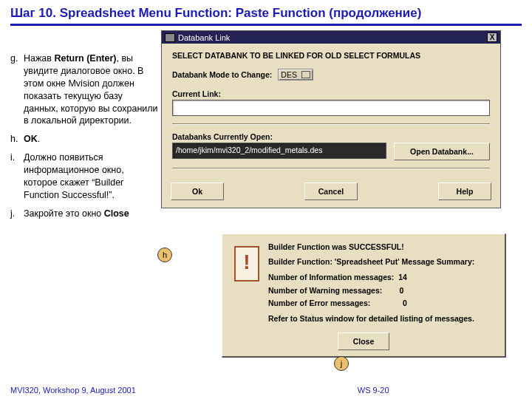 This screenshot has height=399, width=532. Describe the element at coordinates (266, 390) in the screenshot. I see `footer: MVI320, Workshop 9, August 2001 WS 9-20` at that location.